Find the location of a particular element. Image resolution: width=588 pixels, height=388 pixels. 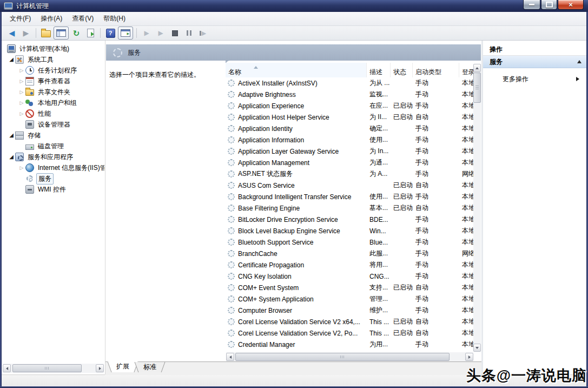

service-row: Corel License Validation Service V2 x64,… is located at coordinates (349, 321).